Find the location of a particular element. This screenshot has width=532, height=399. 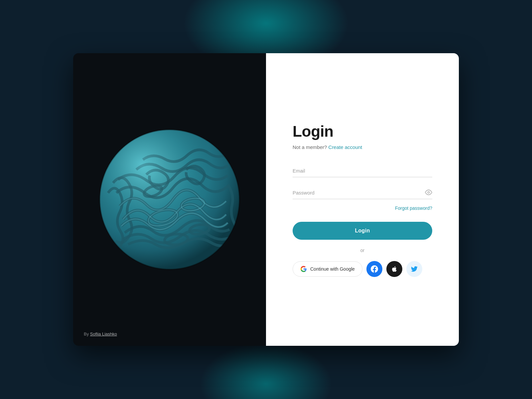

artist-credit: By Sofiia Liashko is located at coordinates (100, 334).